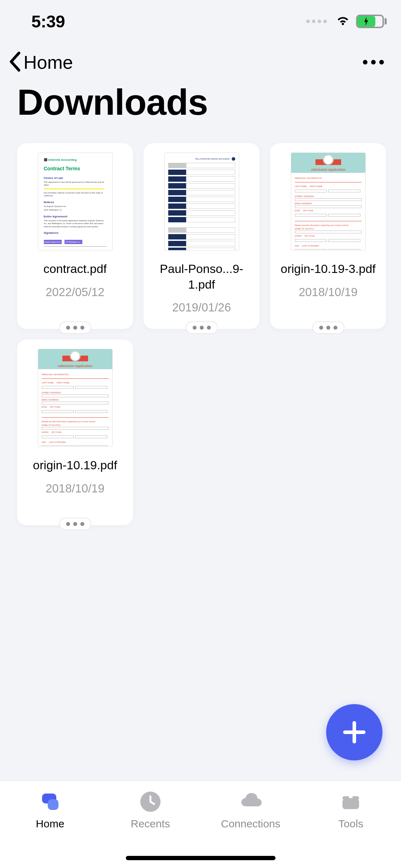 The height and width of the screenshot is (868, 401). What do you see at coordinates (251, 802) in the screenshot?
I see `connections-icon` at bounding box center [251, 802].